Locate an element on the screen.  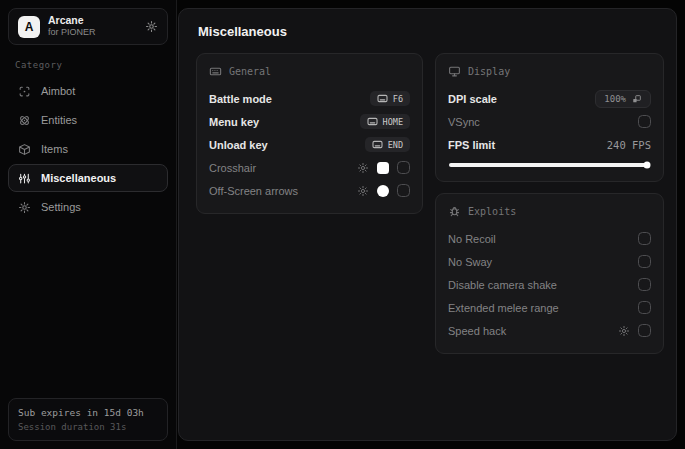
setting-row-no-sway: No Sway is located at coordinates (550, 262).